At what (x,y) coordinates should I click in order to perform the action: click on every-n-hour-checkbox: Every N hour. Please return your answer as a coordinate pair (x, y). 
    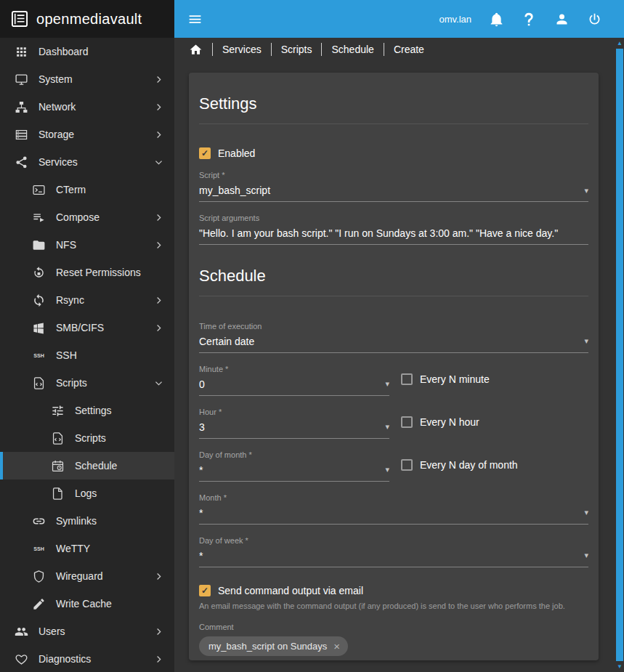
    Looking at the image, I should click on (440, 422).